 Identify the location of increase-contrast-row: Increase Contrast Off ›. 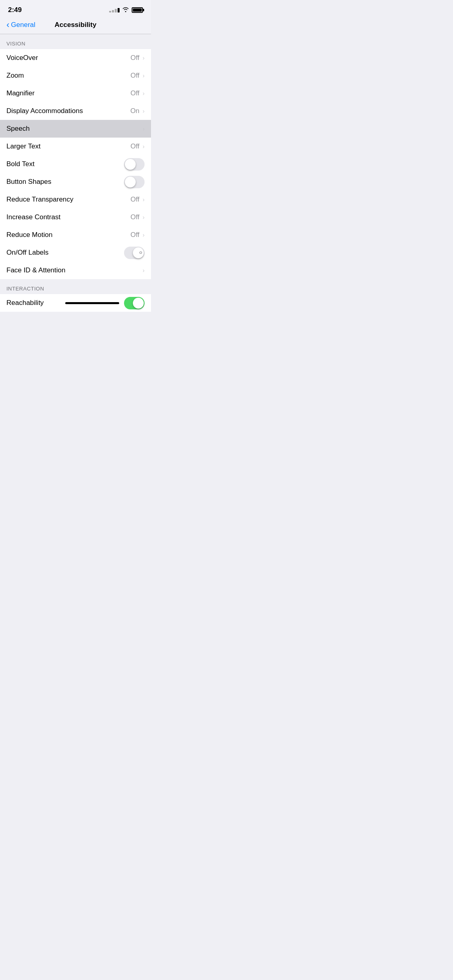
(76, 217).